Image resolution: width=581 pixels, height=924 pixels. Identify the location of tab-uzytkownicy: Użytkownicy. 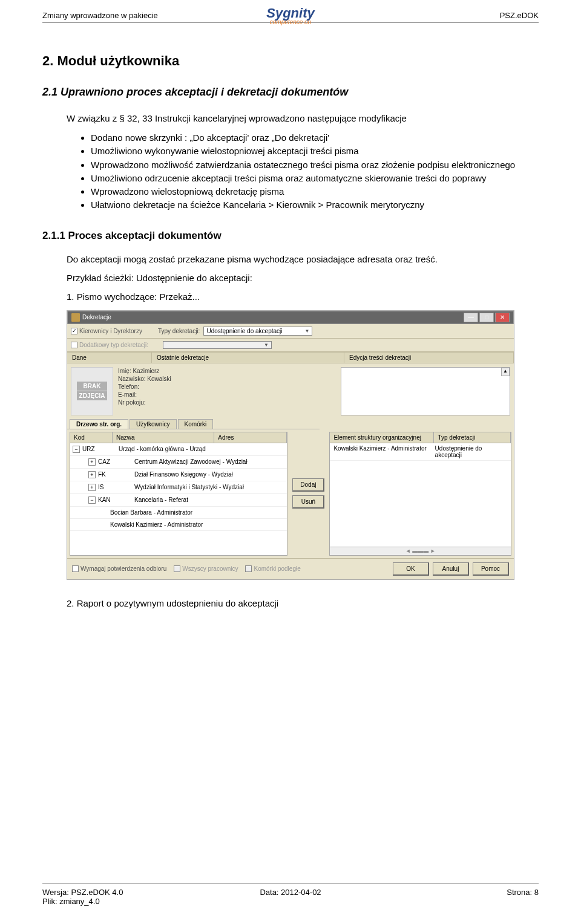
(153, 424).